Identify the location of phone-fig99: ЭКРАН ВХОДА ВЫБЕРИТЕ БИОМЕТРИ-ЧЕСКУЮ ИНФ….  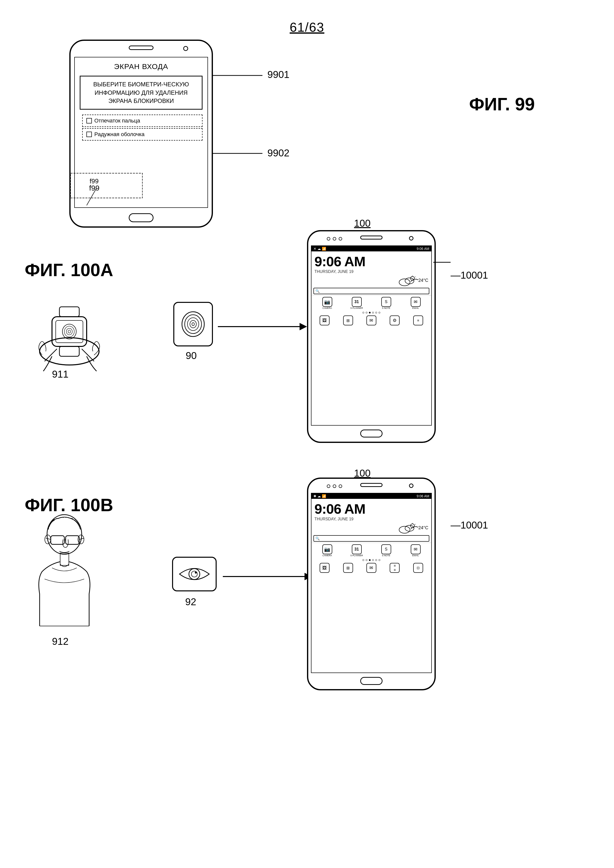
(141, 134).